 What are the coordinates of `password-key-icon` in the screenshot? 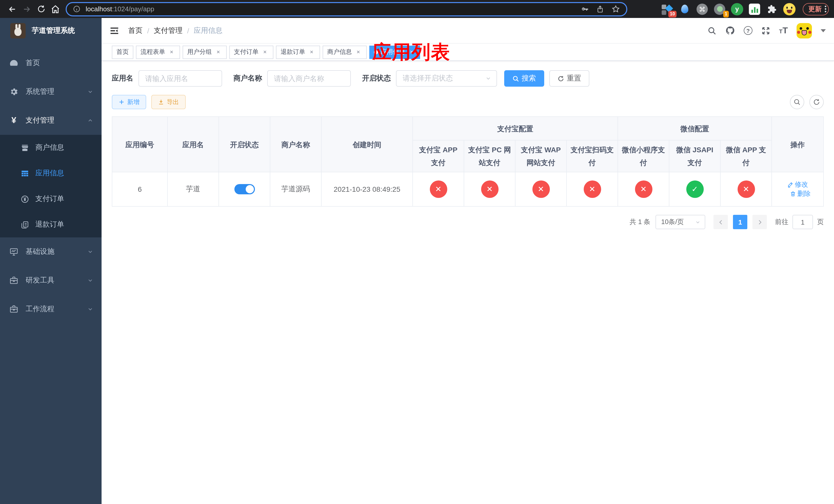 It's located at (585, 9).